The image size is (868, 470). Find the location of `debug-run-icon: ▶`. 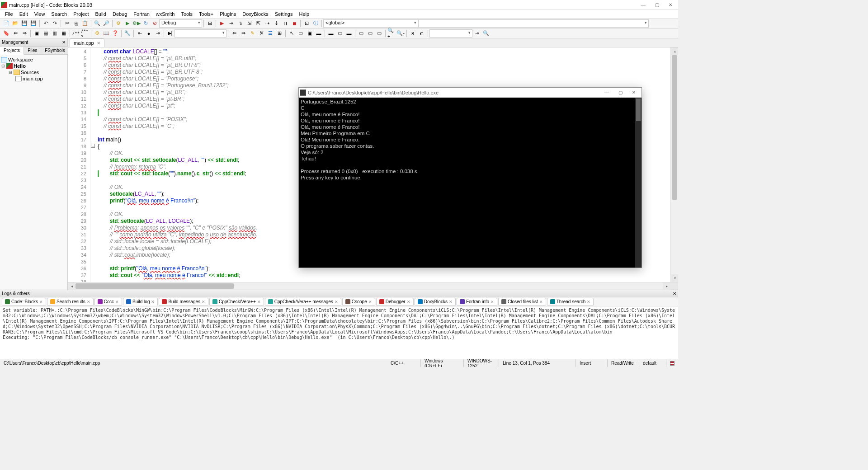

debug-run-icon: ▶ is located at coordinates (222, 24).